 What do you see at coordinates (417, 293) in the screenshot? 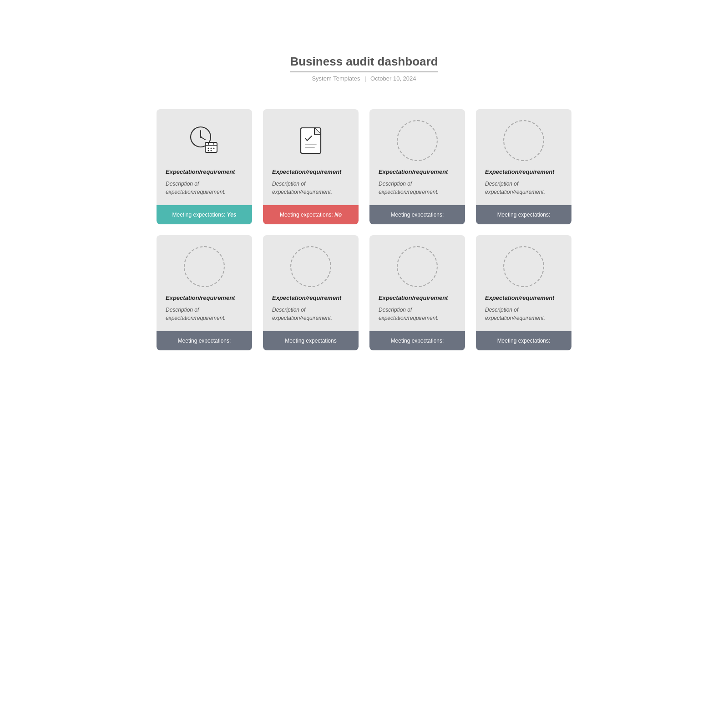
I see `card-7: Expectation/requirement Description of e…` at bounding box center [417, 293].